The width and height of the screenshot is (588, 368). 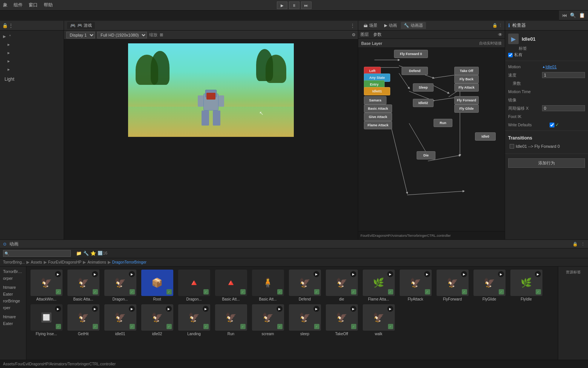 What do you see at coordinates (342, 320) in the screenshot?
I see `asset-item-22: 🦅 ▶ ✓ TakeOff` at bounding box center [342, 320].